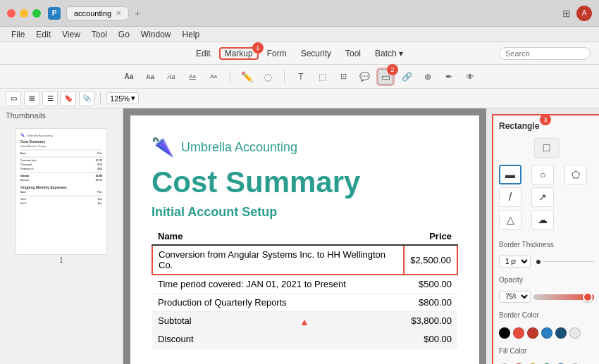 Image resolution: width=599 pixels, height=364 pixels. What do you see at coordinates (137, 13) in the screenshot?
I see `new-tab-button: +` at bounding box center [137, 13].